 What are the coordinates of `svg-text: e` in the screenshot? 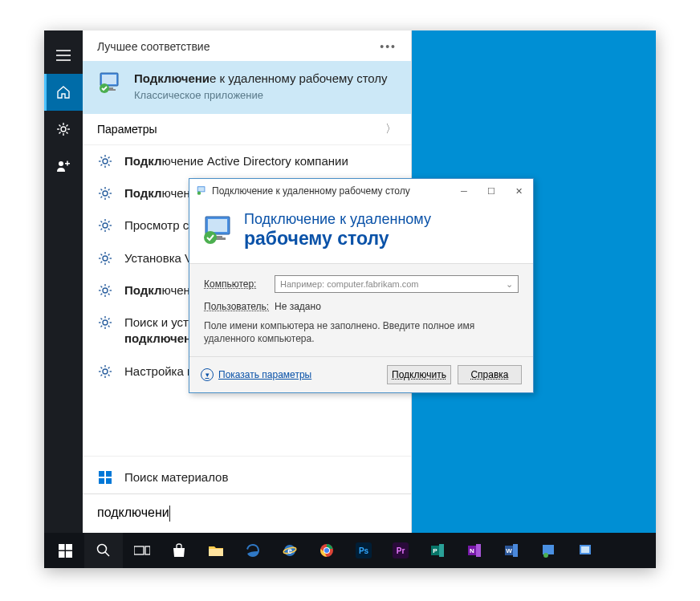 It's located at (290, 550).